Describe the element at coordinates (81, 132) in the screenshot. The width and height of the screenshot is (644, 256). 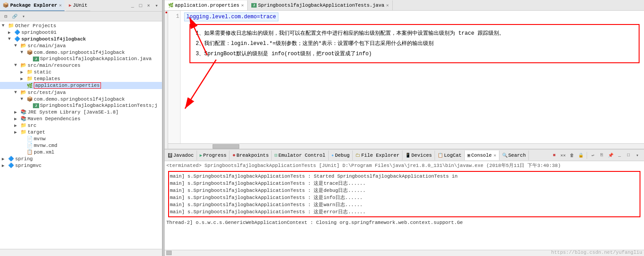
I see `tree-item-target: ▶ 📁 target` at that location.